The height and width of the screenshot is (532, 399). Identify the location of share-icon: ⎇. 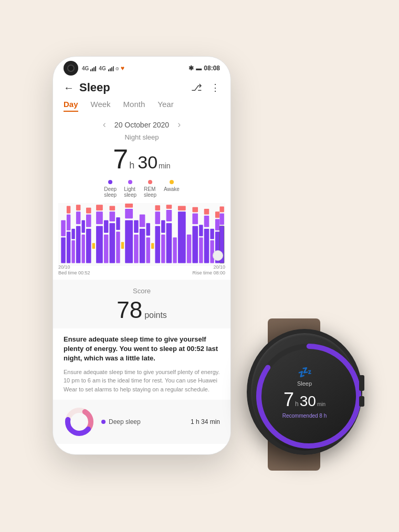
(196, 88).